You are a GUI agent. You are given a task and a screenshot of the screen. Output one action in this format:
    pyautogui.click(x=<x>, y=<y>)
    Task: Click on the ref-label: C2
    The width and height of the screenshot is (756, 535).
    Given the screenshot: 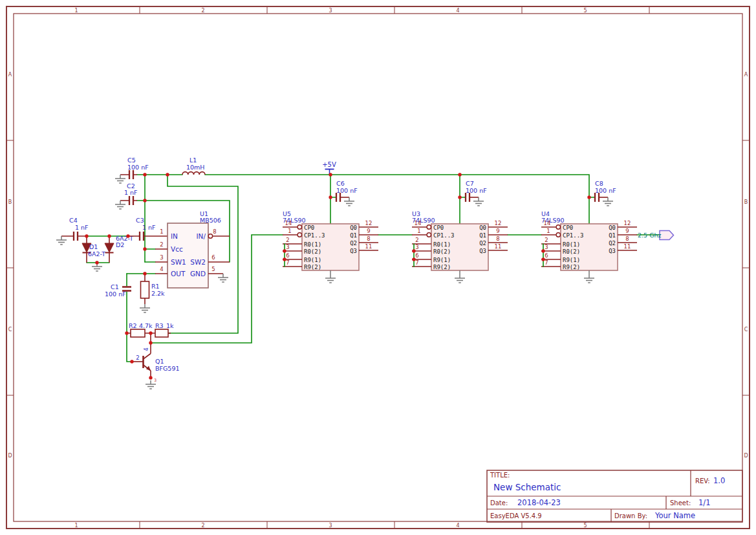 What is the action you would take?
    pyautogui.click(x=131, y=186)
    